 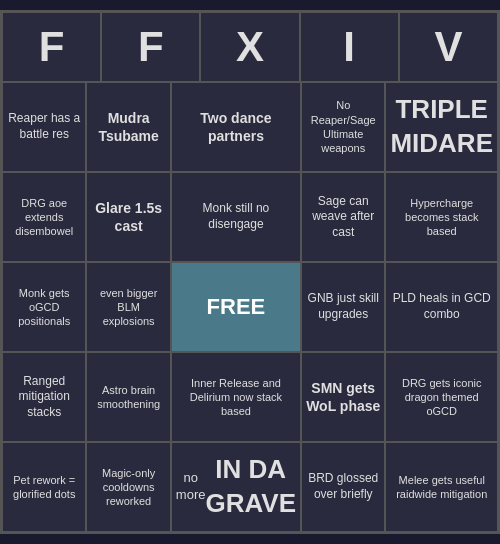 I want to click on cell-1-1: Glare 1.5s cast, so click(x=128, y=217).